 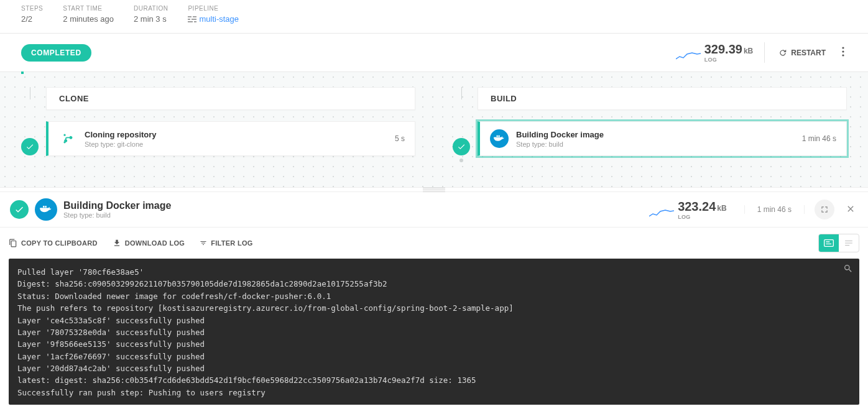 I want to click on step-title: Building Docker image, so click(x=655, y=134).